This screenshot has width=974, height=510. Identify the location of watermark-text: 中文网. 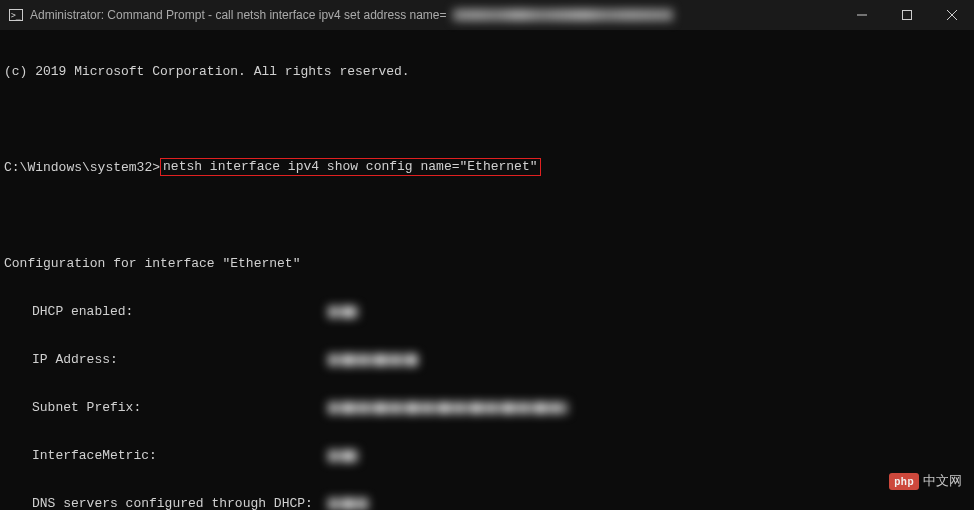
(942, 481).